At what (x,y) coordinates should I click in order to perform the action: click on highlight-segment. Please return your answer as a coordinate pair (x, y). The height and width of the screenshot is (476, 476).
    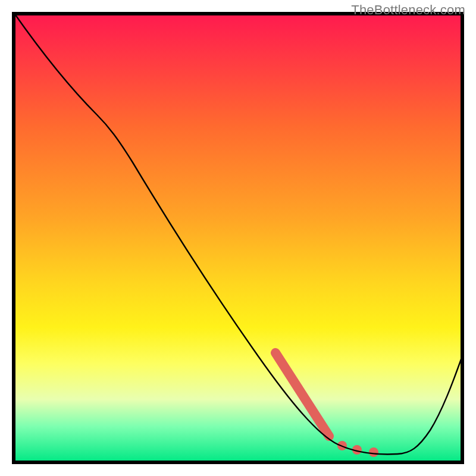
    Looking at the image, I should click on (302, 394).